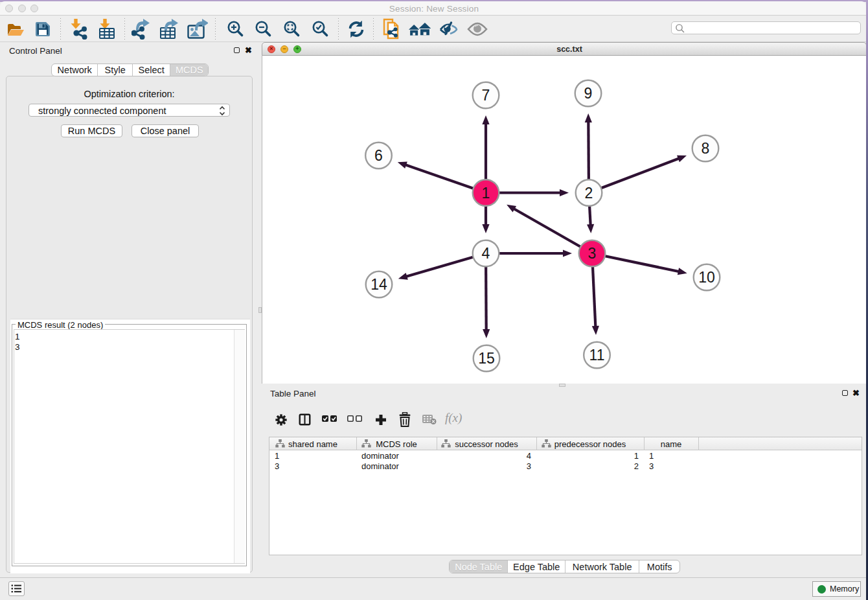 This screenshot has height=600, width=868. Describe the element at coordinates (486, 358) in the screenshot. I see `svg-text: 15` at that location.